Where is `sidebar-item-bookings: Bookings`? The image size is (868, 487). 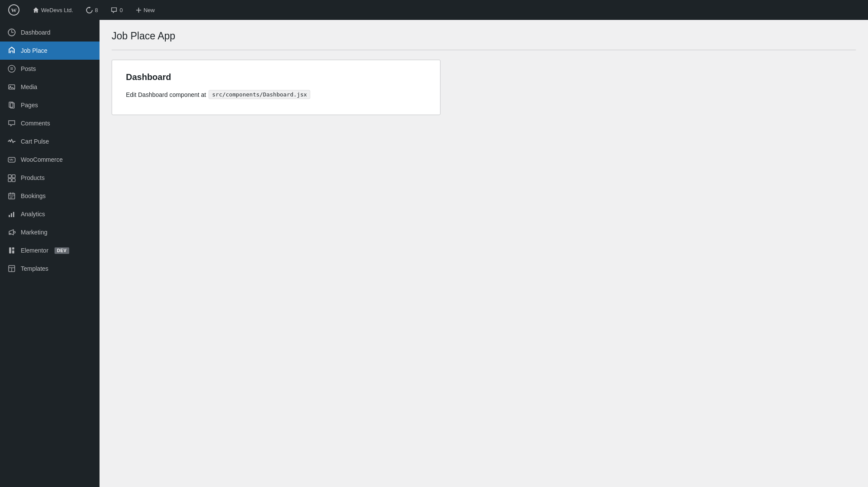 sidebar-item-bookings: Bookings is located at coordinates (50, 196).